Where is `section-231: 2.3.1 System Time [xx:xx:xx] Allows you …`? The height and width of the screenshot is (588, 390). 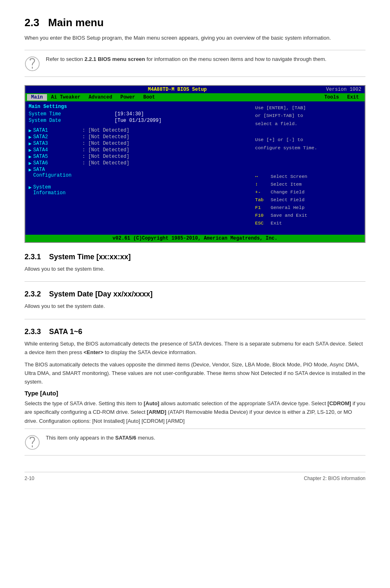
section-231: 2.3.1 System Time [xx:xx:xx] Allows you … is located at coordinates (195, 263).